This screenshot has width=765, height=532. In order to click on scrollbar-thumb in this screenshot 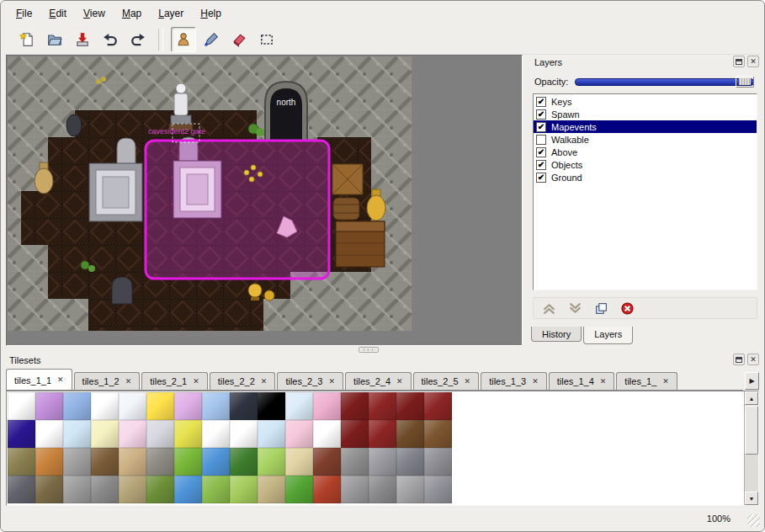, I will do `click(752, 430)`.